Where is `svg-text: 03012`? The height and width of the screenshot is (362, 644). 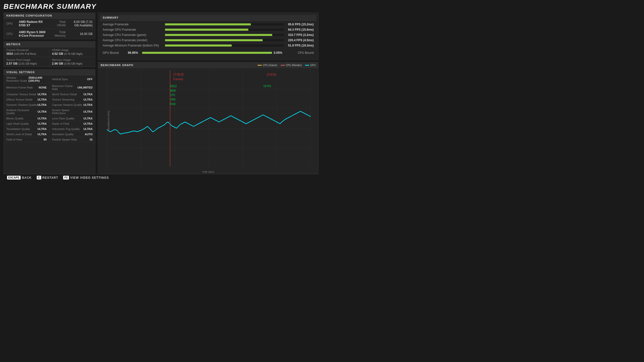
svg-text: 03012 is located at coordinates (173, 86).